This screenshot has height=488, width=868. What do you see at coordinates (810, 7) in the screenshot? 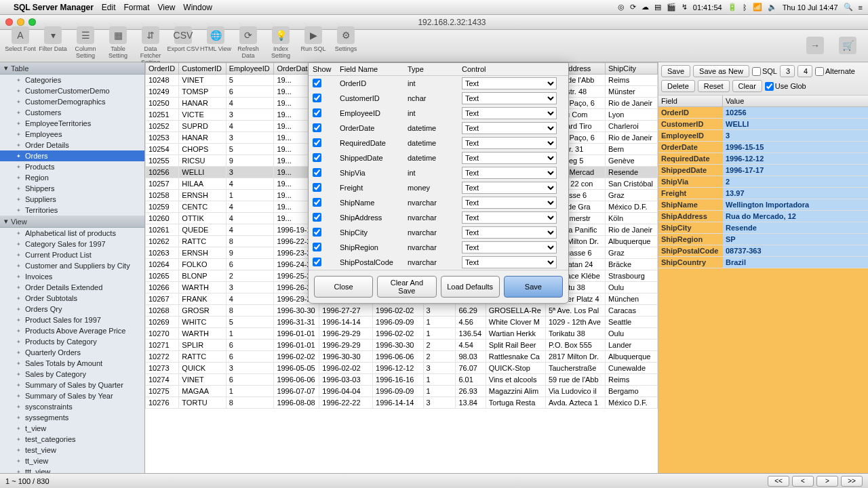
I see `clock: Thu 10 Jul 14:47` at bounding box center [810, 7].